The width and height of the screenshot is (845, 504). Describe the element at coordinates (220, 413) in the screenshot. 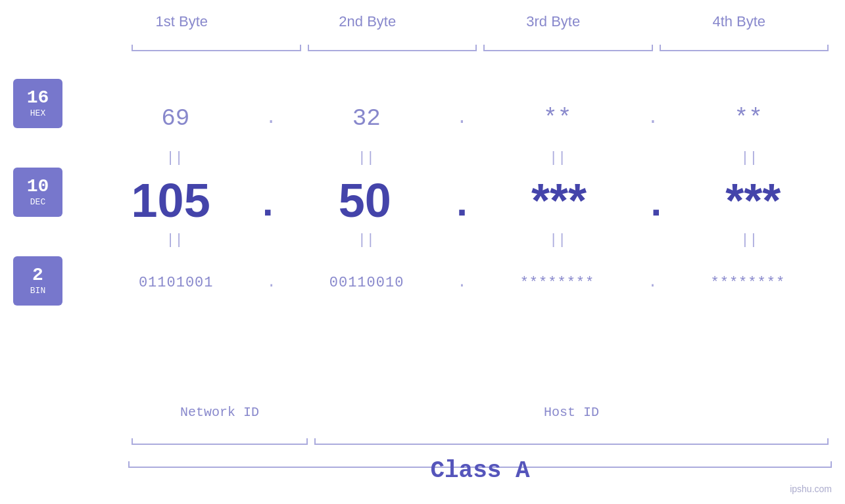

I see `network-id-label: Network ID` at that location.